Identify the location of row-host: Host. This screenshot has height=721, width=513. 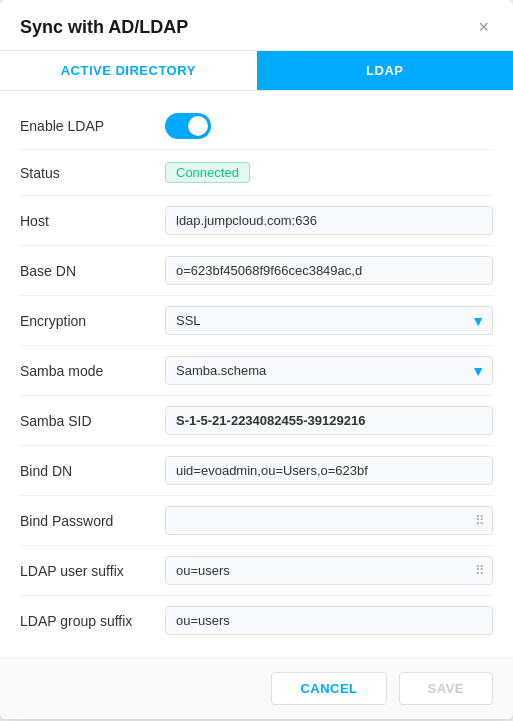
(256, 221).